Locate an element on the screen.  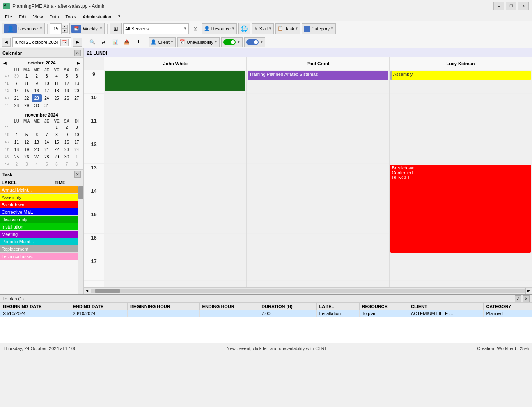
cal-day: 31 is located at coordinates (47, 105).